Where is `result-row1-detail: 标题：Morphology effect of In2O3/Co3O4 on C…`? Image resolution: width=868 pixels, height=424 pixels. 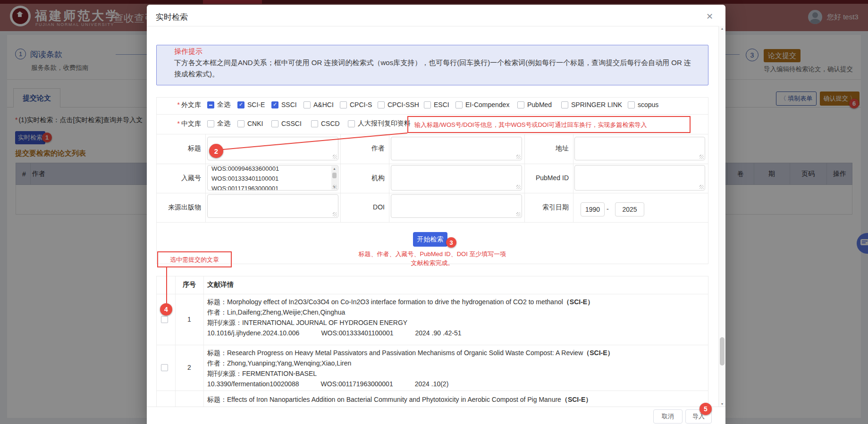
result-row1-detail: 标题：Morphology effect of In2O3/Co3O4 on C… is located at coordinates (400, 317).